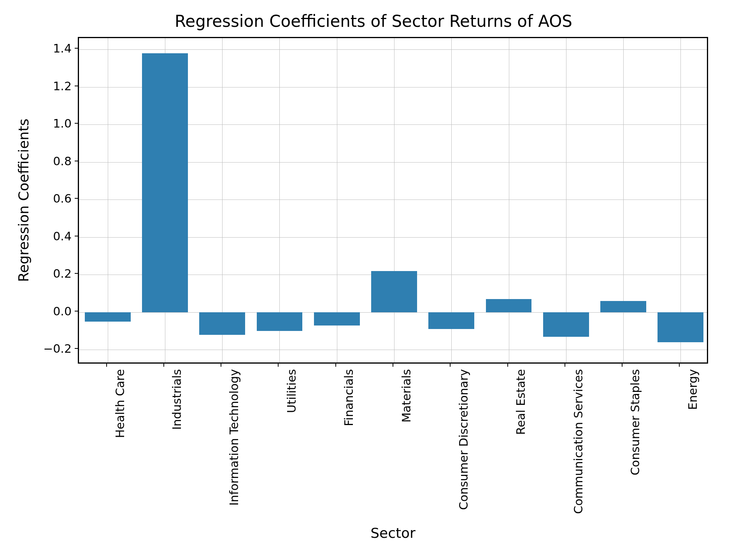 The width and height of the screenshot is (747, 560). Describe the element at coordinates (36, 48) in the screenshot. I see `y-tick-label: 1.4` at that location.